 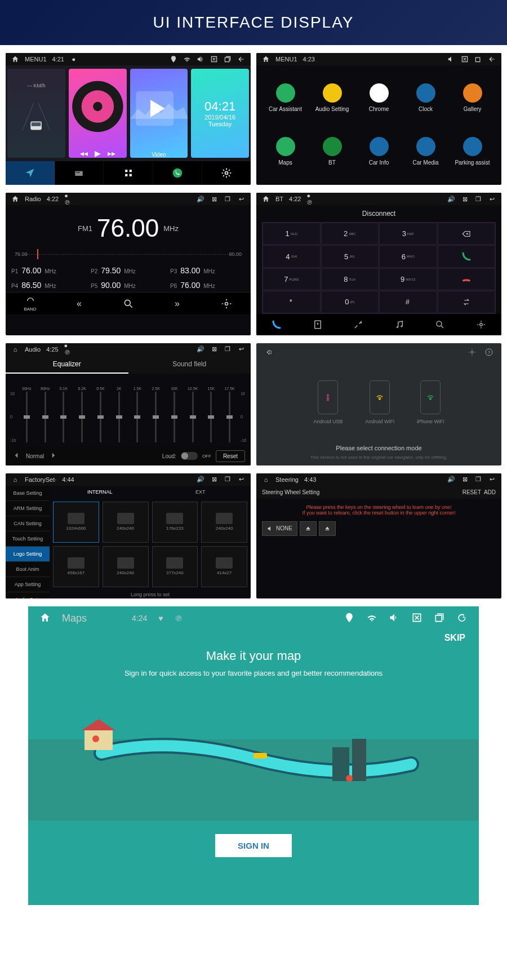 I want to click on preset-P1: P176.00MHz, so click(x=48, y=271).